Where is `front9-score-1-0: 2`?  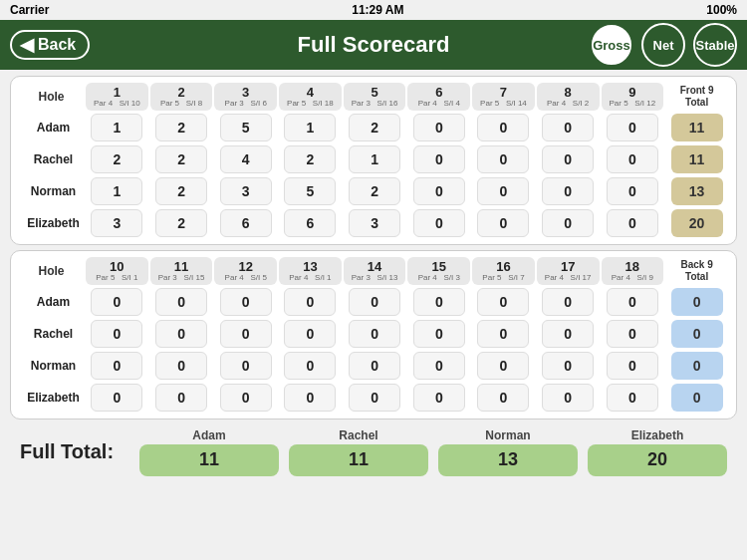
front9-score-1-0: 2 is located at coordinates (118, 159).